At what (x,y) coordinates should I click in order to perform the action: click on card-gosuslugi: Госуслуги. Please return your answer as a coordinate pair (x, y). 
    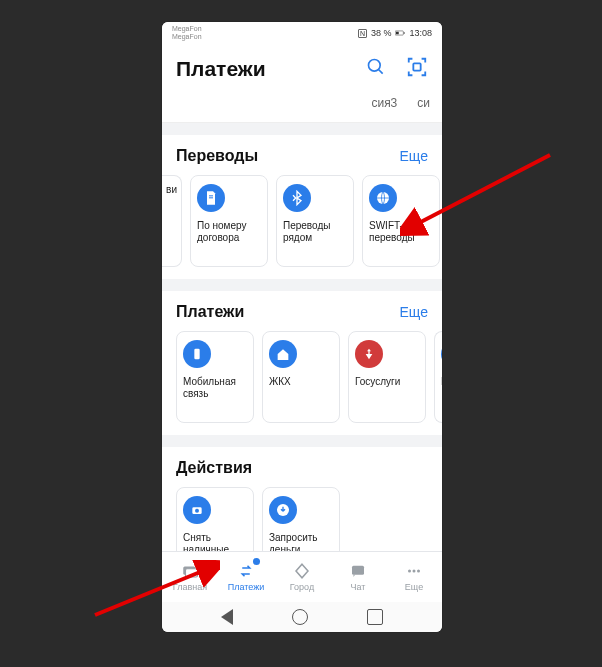
    Looking at the image, I should click on (387, 377).